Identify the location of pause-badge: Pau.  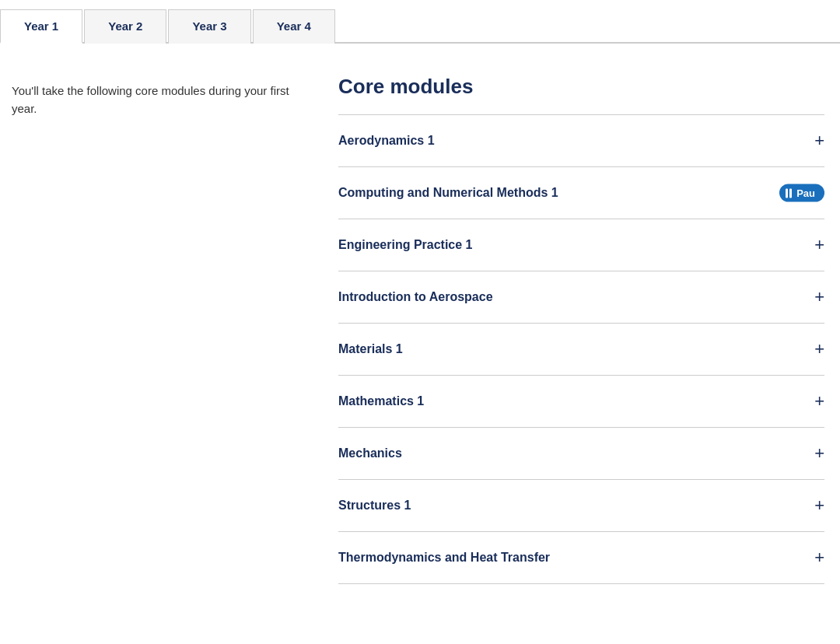
(802, 193).